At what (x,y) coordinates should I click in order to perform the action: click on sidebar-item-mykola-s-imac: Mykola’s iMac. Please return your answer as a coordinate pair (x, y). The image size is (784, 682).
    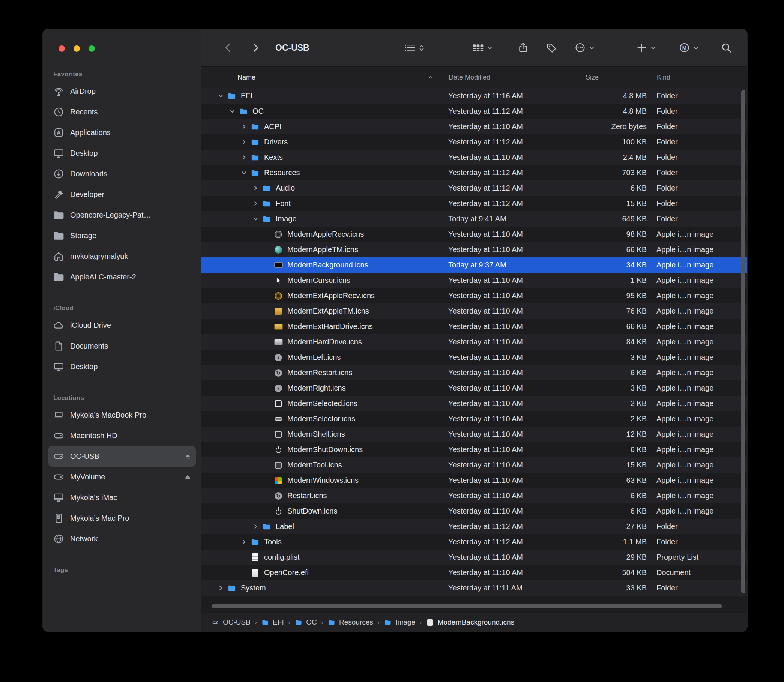
    Looking at the image, I should click on (122, 498).